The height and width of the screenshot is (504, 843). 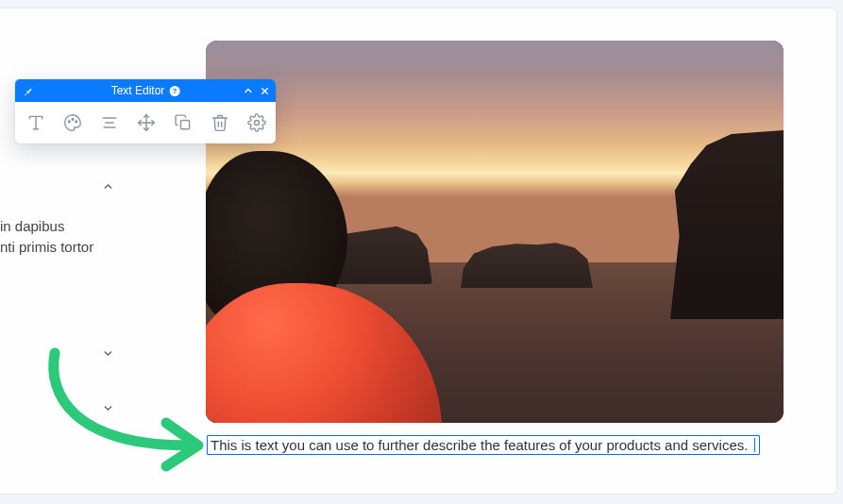 I want to click on close-icon, so click(x=264, y=91).